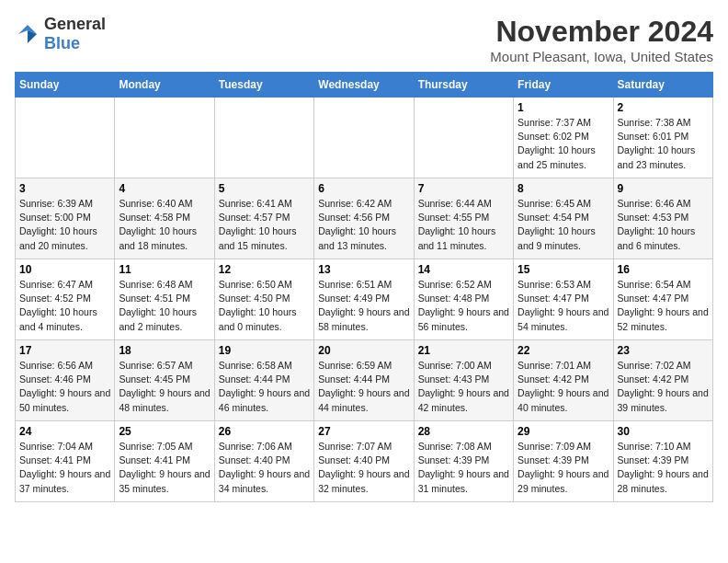 The width and height of the screenshot is (728, 563). Describe the element at coordinates (664, 270) in the screenshot. I see `day-number: 16` at that location.